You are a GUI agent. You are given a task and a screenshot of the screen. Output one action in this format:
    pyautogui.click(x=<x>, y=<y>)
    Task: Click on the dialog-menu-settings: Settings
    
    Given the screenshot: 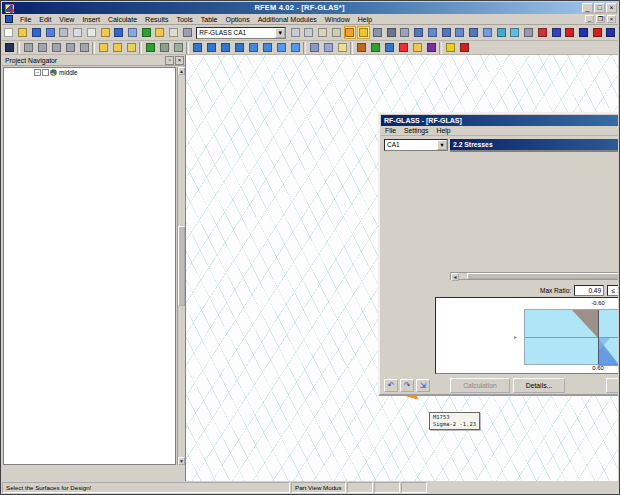 What is the action you would take?
    pyautogui.click(x=416, y=130)
    